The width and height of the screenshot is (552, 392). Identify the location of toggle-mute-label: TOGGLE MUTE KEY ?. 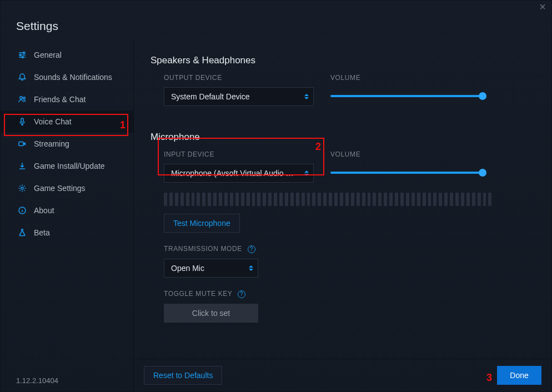
(349, 294).